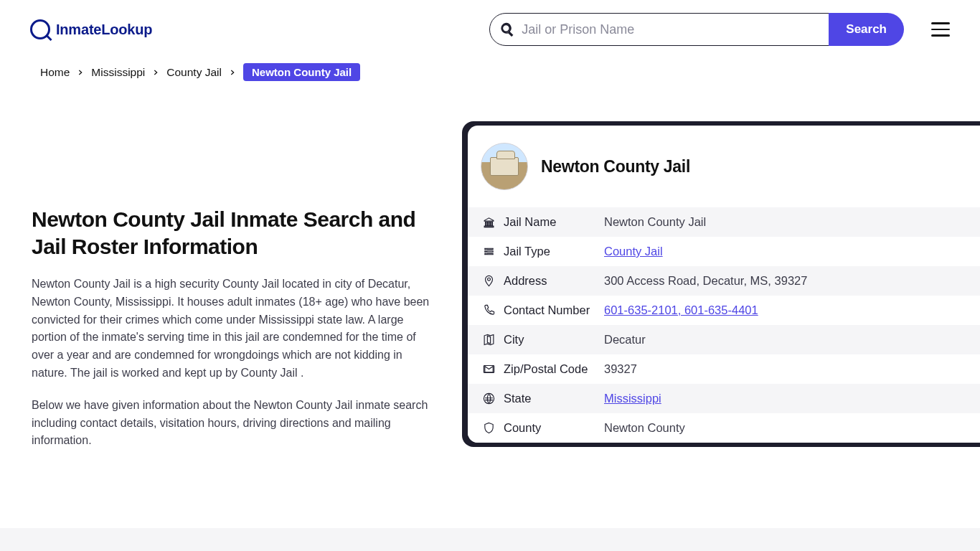 Image resolution: width=980 pixels, height=551 pixels. What do you see at coordinates (554, 222) in the screenshot?
I see `info-label: Jail Name` at bounding box center [554, 222].